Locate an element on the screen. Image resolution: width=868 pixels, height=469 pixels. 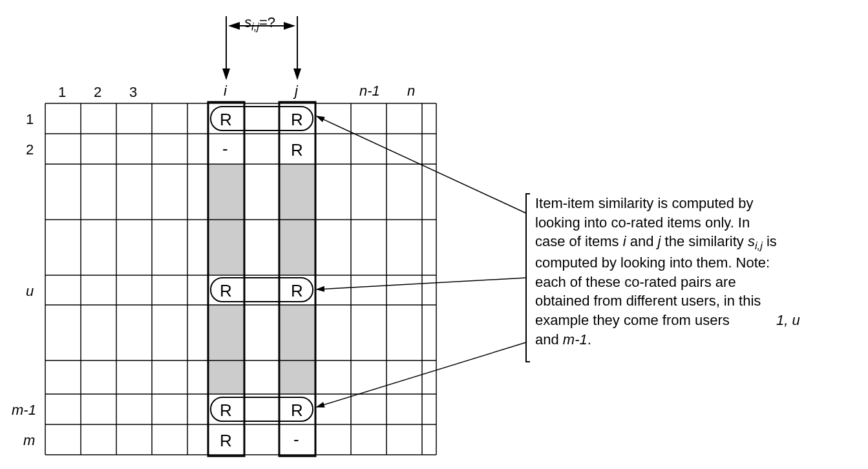
row-label-u: u is located at coordinates (30, 291).